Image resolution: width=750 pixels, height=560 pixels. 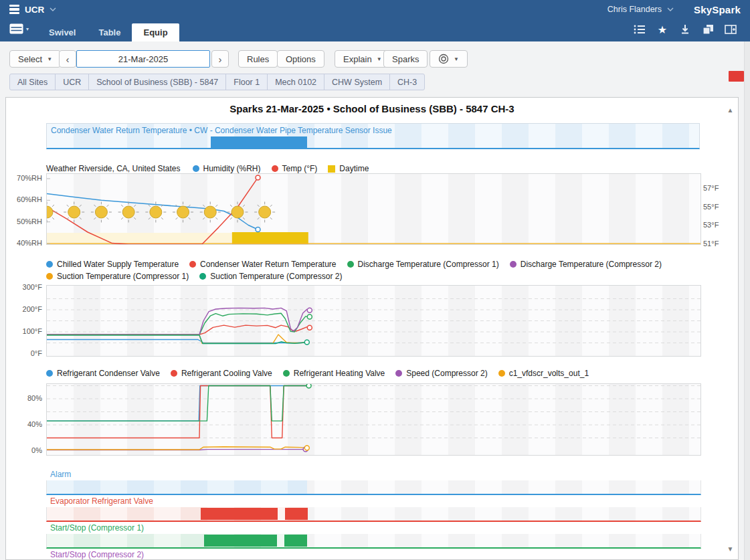 I want to click on sparks-button: Sparks, so click(x=405, y=59).